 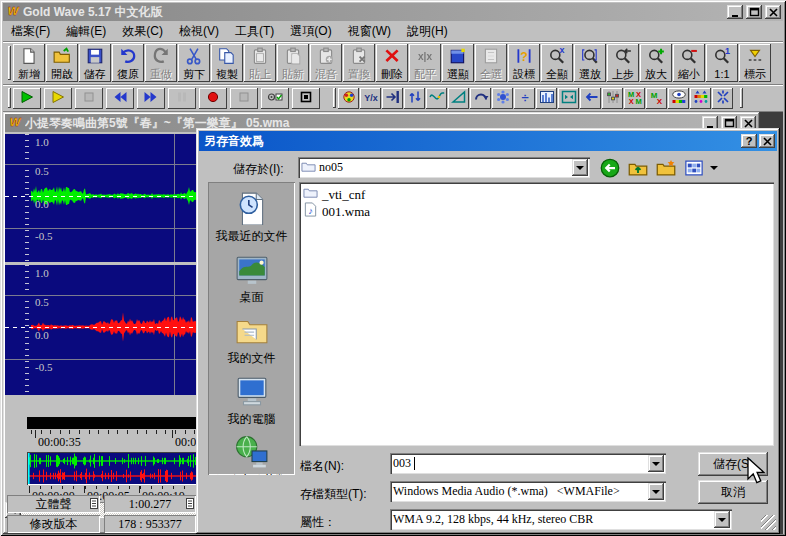 What do you see at coordinates (561, 520) in the screenshot?
I see `attributes-combobox: WMA 9.2, 128 kbps, 44 kHz, stereo CBR` at bounding box center [561, 520].